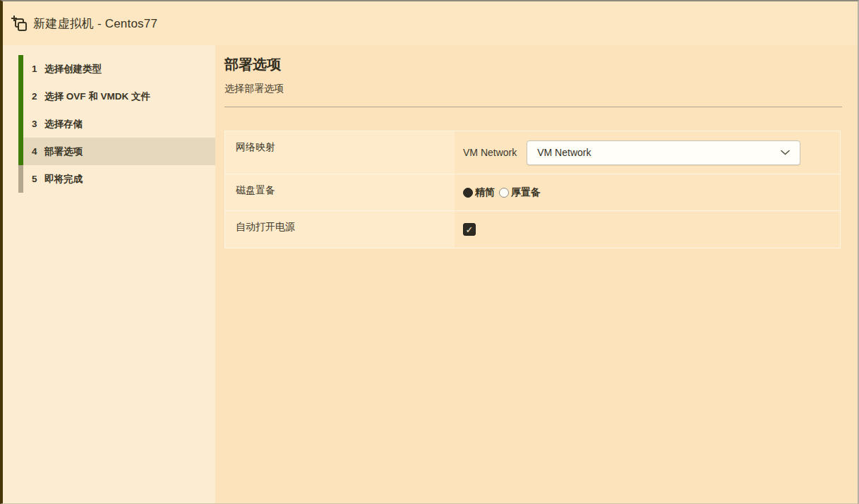  What do you see at coordinates (117, 96) in the screenshot?
I see `wizard-step-select-ovf-vmdk: 2 选择 OVF 和 VMDK 文件` at bounding box center [117, 96].